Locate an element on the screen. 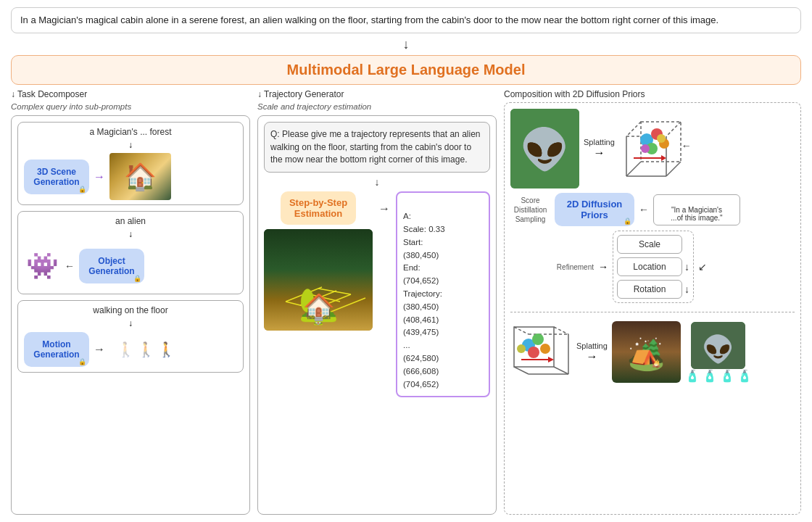  answer-box: A: Scale: 0.33 Start: (380,450) End: (70… is located at coordinates (443, 294).